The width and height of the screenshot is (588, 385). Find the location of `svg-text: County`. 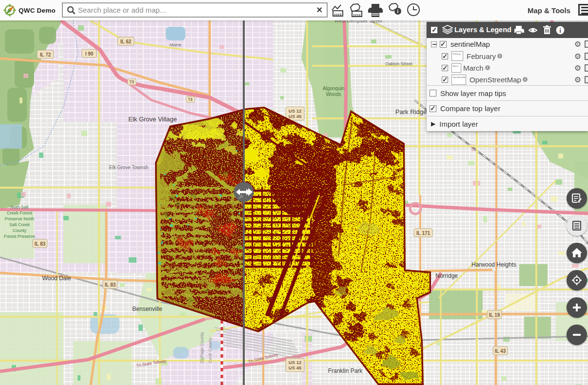

svg-text: County is located at coordinates (20, 231).